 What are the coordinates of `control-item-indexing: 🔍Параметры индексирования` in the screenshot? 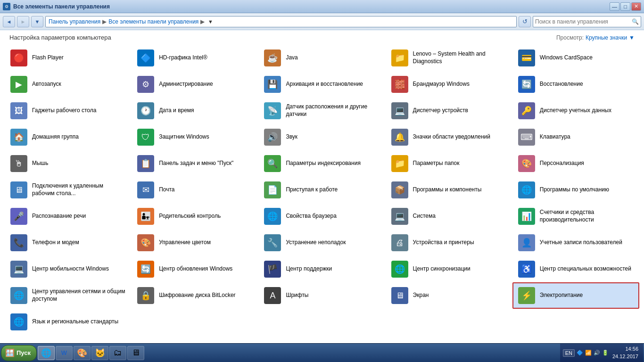 It's located at (322, 164).